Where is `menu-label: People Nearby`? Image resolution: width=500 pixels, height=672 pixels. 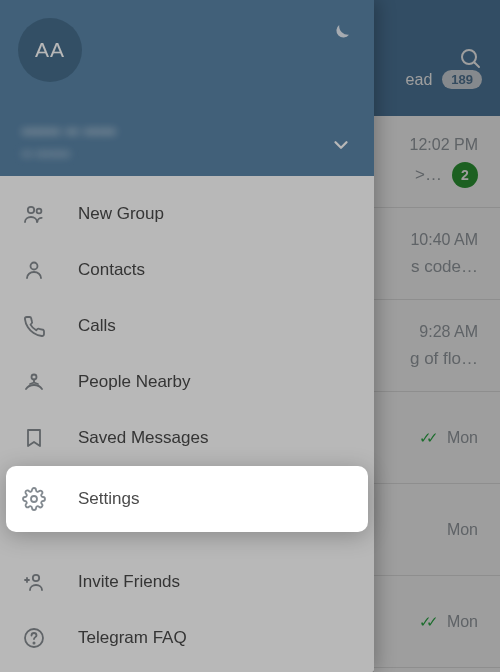
menu-label: People Nearby is located at coordinates (134, 382).